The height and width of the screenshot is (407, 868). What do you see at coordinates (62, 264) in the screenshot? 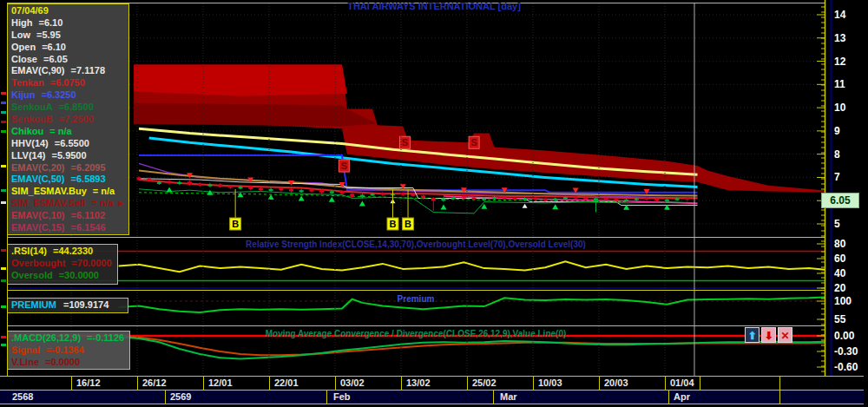
I see `legend-row: Overbought=70.0000` at bounding box center [62, 264].